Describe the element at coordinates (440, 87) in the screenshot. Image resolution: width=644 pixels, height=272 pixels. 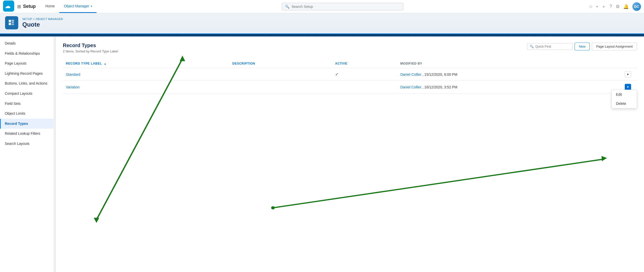
I see `modified-by-date-variation: , 16/12/2020, 3:52 PM` at that location.